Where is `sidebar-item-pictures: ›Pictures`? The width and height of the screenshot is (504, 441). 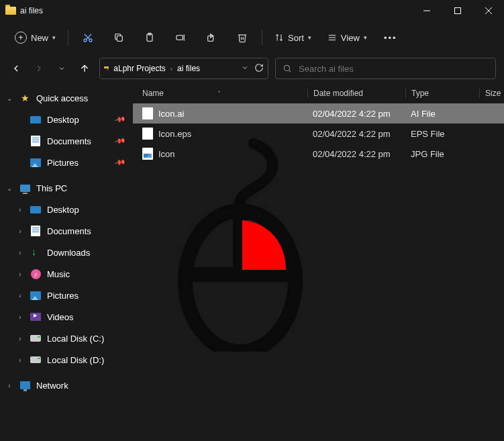 sidebar-item-pictures: ›Pictures is located at coordinates (66, 295).